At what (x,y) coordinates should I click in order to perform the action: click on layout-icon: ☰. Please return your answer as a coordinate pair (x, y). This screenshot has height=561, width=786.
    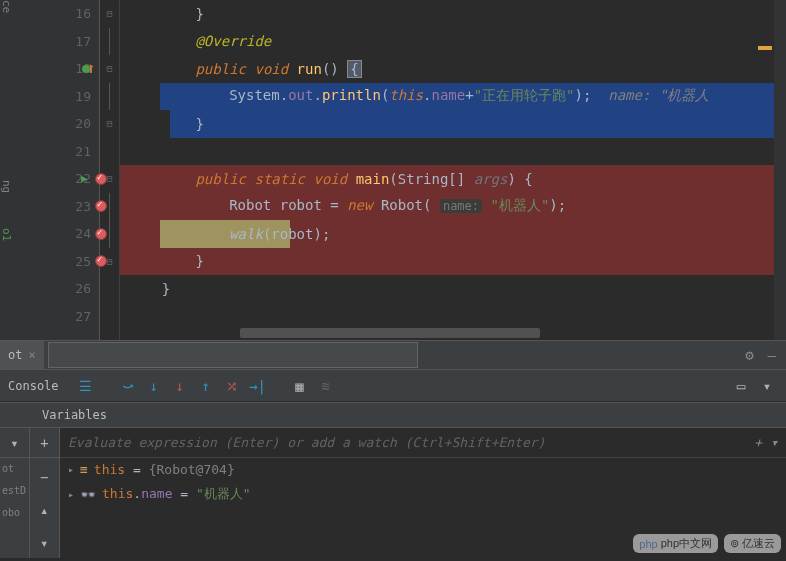
    Looking at the image, I should click on (86, 386).